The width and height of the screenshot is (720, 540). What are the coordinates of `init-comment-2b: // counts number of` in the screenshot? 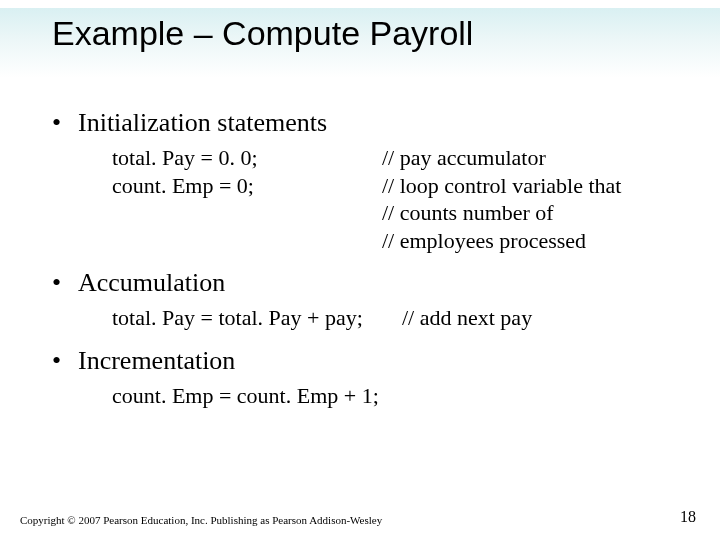 It's located at (527, 213).